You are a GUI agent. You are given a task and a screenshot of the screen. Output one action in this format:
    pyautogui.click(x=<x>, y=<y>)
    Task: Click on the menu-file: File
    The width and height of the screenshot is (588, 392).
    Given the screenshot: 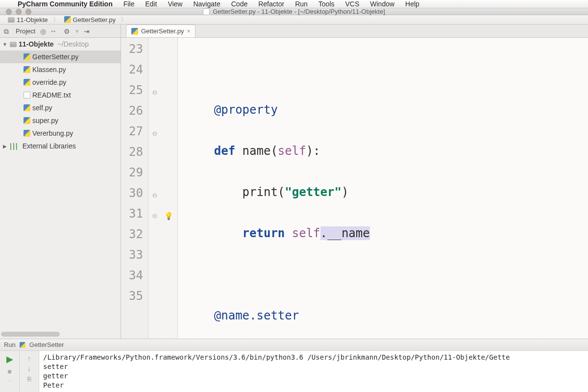 What is the action you would take?
    pyautogui.click(x=129, y=4)
    